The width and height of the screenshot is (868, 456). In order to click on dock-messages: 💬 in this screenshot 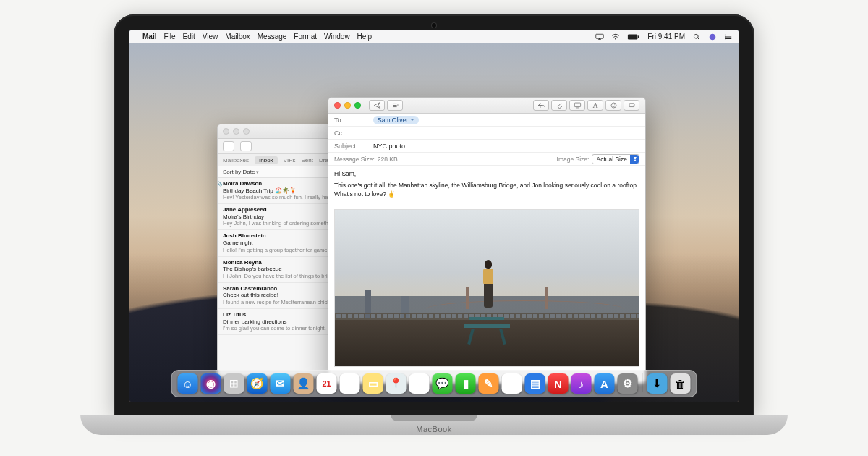, I will do `click(443, 384)`.